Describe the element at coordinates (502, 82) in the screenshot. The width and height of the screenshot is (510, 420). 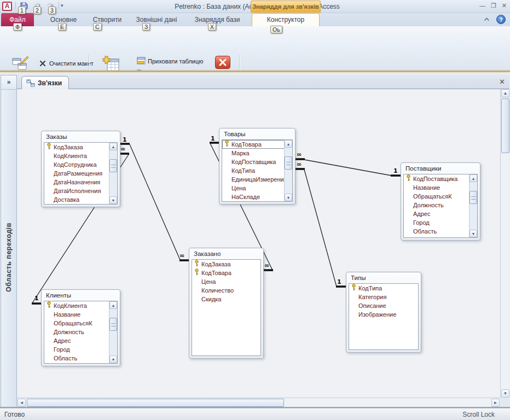
I see `close-document-button: ✕` at that location.